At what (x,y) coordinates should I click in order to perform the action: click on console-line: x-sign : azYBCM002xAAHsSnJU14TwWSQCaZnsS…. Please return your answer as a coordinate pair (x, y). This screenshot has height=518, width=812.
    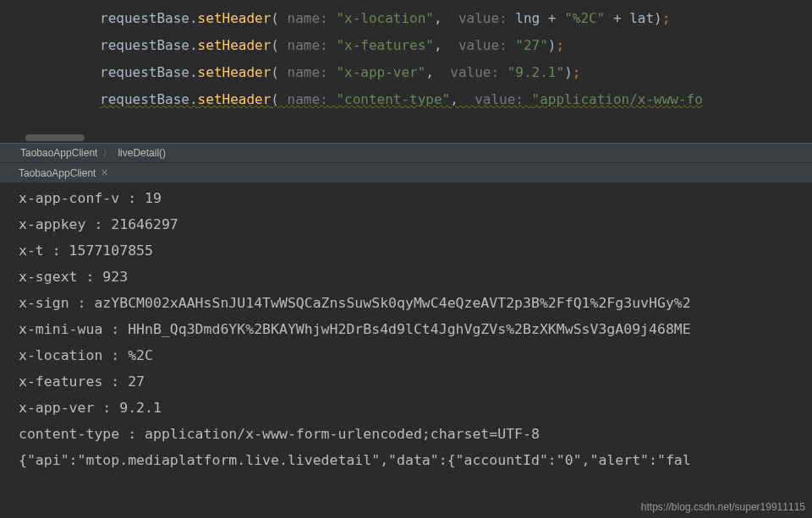
    Looking at the image, I should click on (415, 303).